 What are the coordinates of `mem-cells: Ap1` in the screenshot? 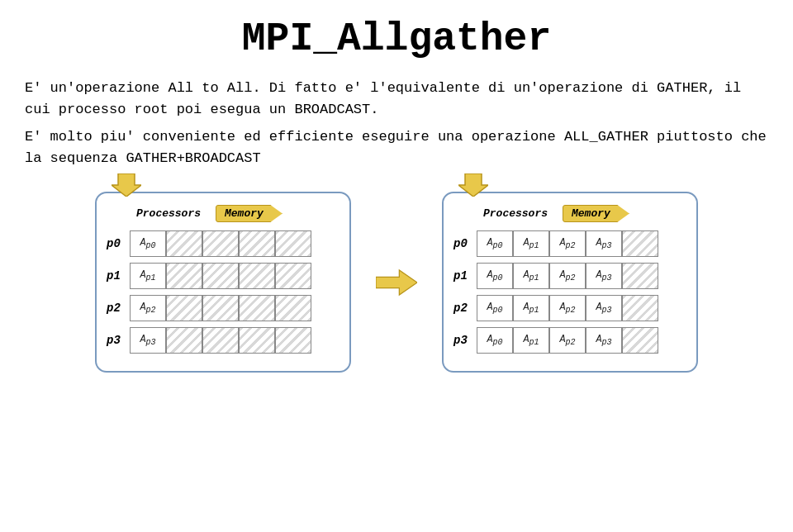 It's located at (221, 276).